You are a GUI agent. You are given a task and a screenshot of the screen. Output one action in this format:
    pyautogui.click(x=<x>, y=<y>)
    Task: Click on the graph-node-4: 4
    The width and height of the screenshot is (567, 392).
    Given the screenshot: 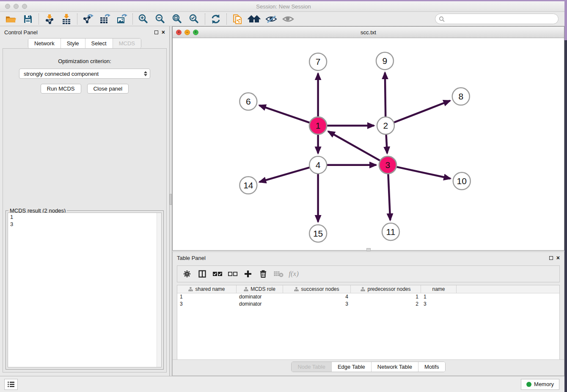 What is the action you would take?
    pyautogui.click(x=318, y=165)
    